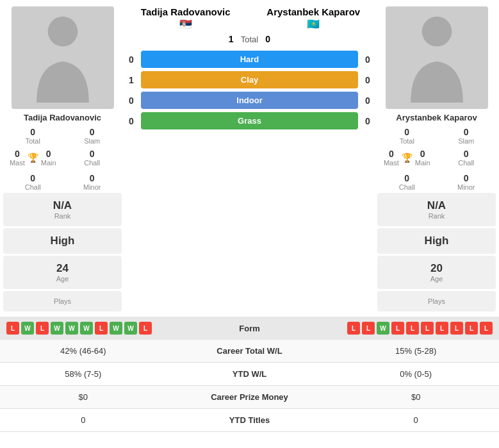 This screenshot has height=448, width=499. What do you see at coordinates (383, 328) in the screenshot?
I see `form-badge-right: W` at bounding box center [383, 328].